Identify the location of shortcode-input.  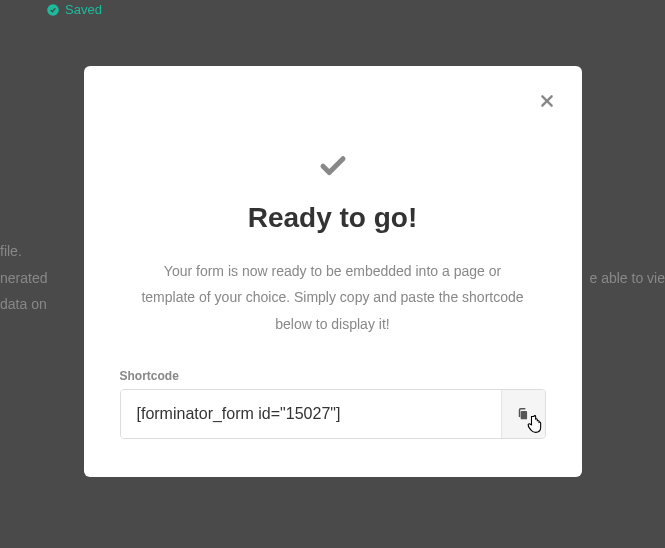
(311, 414).